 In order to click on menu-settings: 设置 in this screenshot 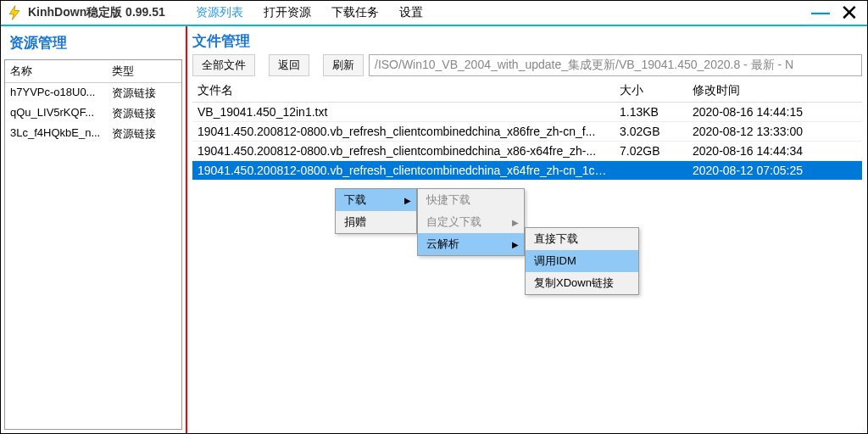, I will do `click(411, 13)`.